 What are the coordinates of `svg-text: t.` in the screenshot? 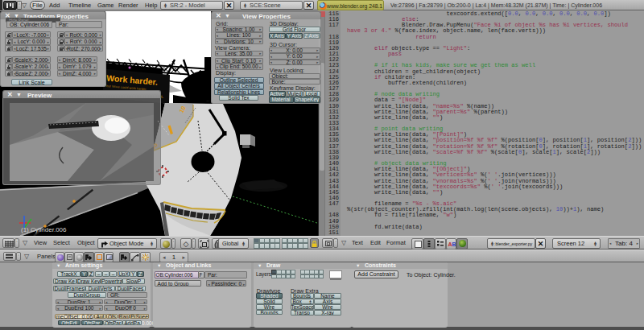 It's located at (163, 97).